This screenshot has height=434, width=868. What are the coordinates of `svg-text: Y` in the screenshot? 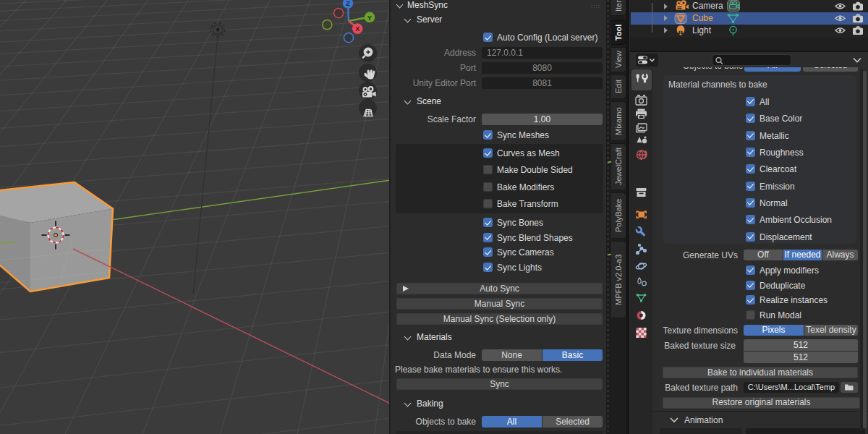 It's located at (370, 18).